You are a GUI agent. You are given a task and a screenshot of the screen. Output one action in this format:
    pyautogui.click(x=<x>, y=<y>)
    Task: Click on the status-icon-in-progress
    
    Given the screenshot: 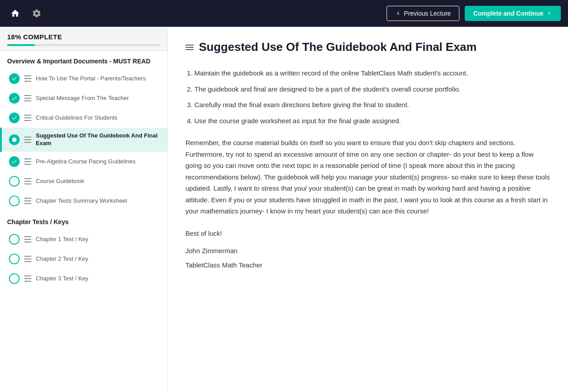 What is the action you would take?
    pyautogui.click(x=14, y=140)
    